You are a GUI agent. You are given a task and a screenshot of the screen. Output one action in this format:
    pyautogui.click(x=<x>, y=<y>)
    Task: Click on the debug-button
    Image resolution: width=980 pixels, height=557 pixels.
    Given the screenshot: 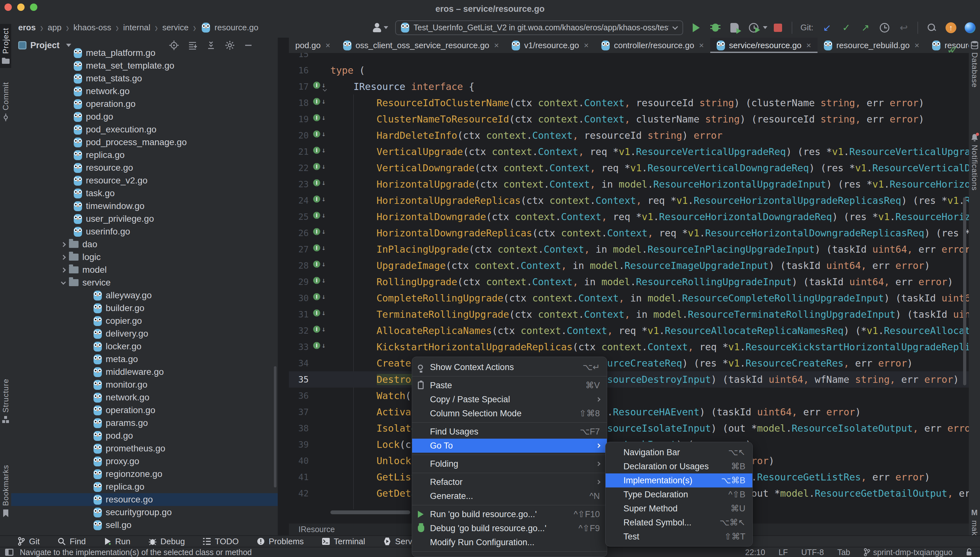 What is the action you would take?
    pyautogui.click(x=715, y=28)
    